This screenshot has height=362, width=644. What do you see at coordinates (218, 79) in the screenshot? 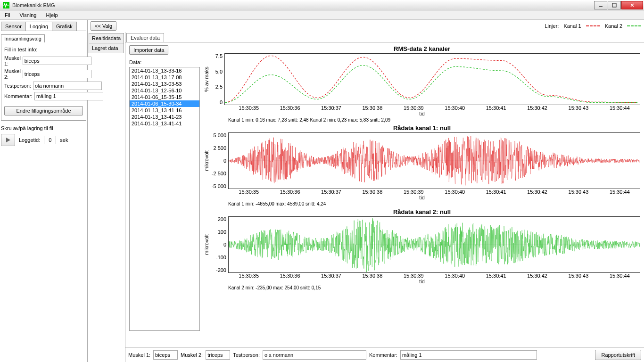
I see `chart-rms-yticks: 7,55,02,50` at bounding box center [218, 79].